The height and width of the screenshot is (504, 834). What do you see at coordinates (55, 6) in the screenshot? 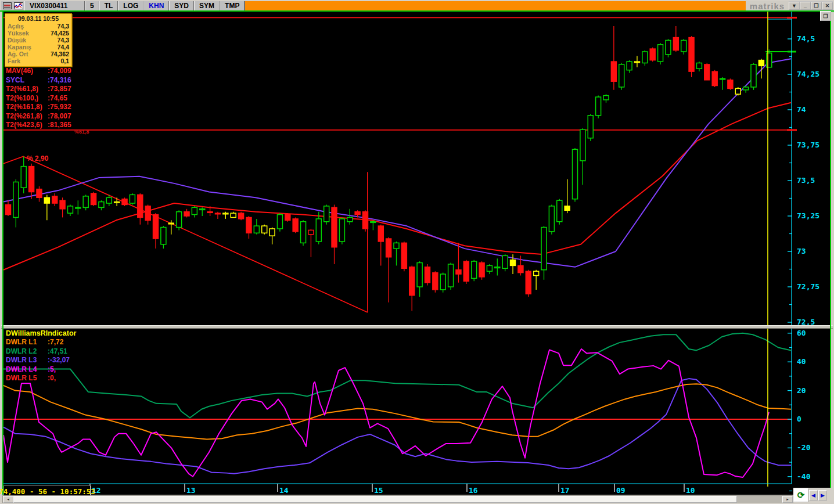
I see `symbol-field: VIX0300411` at bounding box center [55, 6].